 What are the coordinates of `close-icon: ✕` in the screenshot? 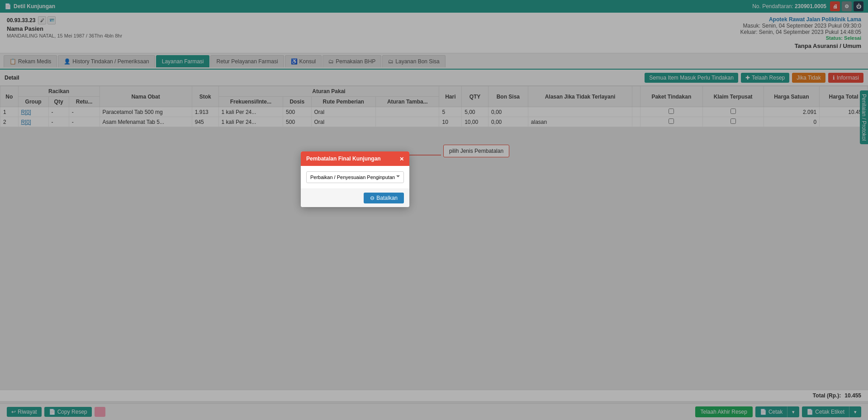 It's located at (402, 159).